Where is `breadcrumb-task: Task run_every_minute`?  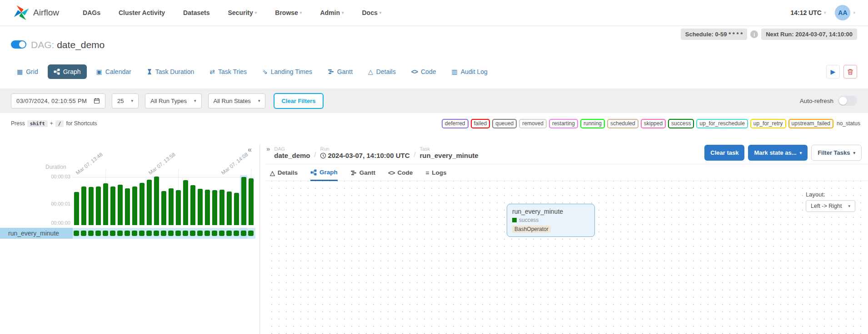 breadcrumb-task: Task run_every_minute is located at coordinates (449, 152).